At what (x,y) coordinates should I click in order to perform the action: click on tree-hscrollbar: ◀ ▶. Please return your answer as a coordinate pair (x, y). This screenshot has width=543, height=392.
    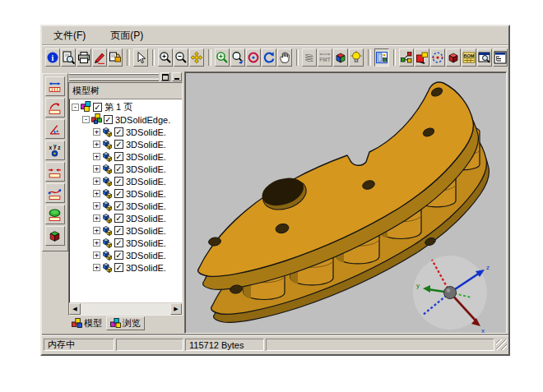
    Looking at the image, I should click on (125, 309).